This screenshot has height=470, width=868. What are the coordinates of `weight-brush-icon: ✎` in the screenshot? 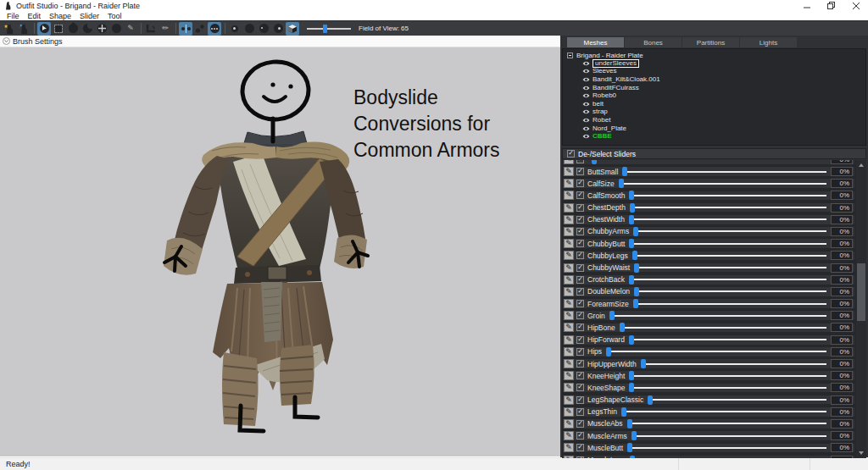 It's located at (131, 29).